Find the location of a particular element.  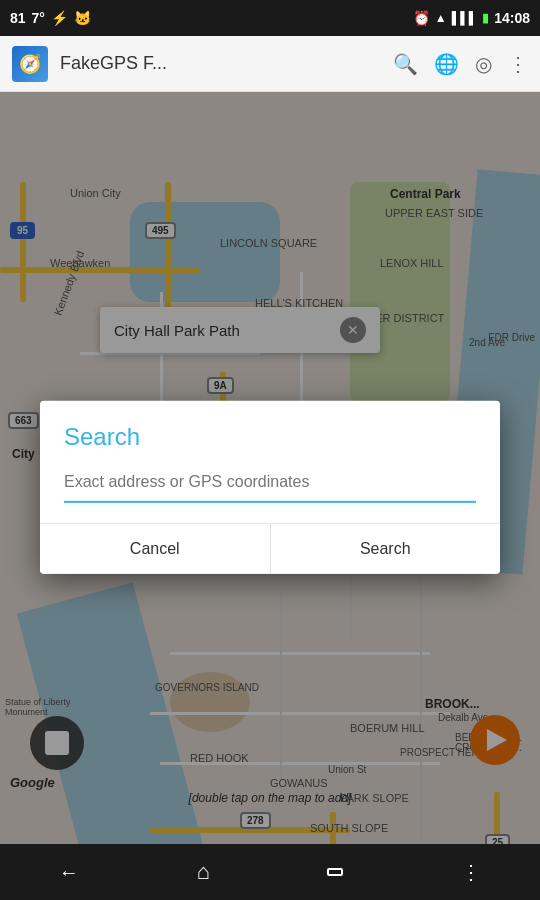

alarm-icon: ⏰ is located at coordinates (422, 18).